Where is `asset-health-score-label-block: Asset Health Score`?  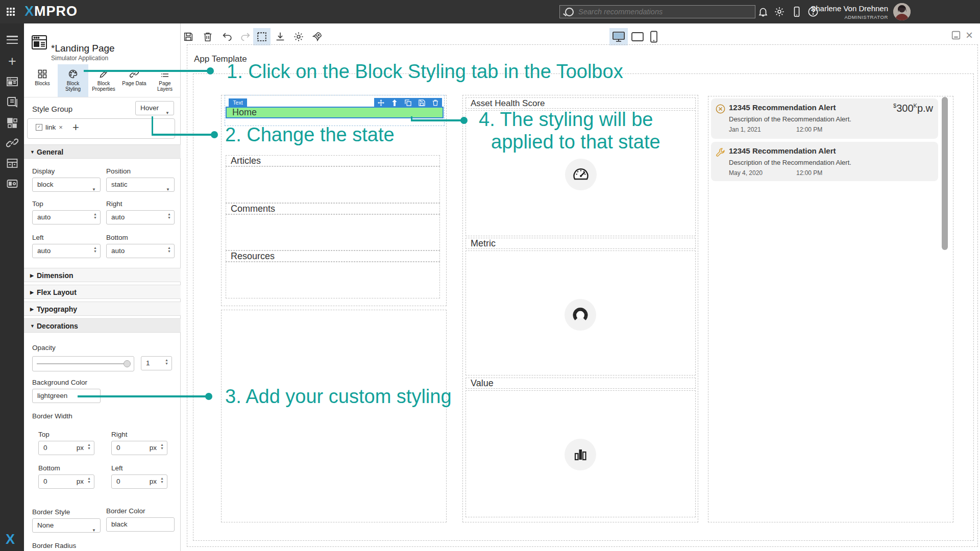 asset-health-score-label-block: Asset Health Score is located at coordinates (581, 103).